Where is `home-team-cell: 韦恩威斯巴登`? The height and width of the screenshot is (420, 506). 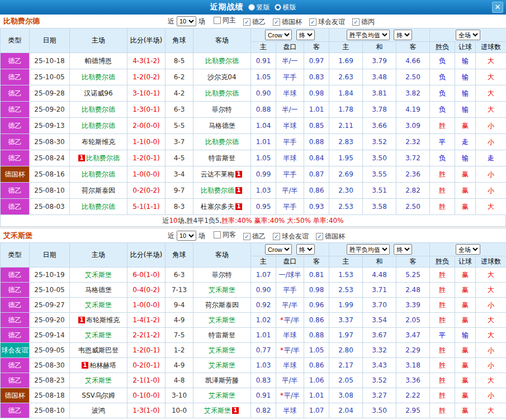
home-team-cell: 韦恩威斯巴登 is located at coordinates (98, 351).